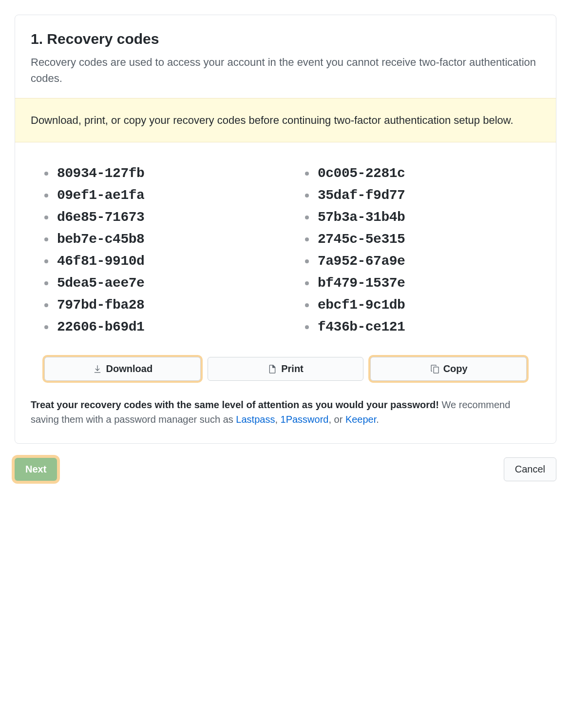 The width and height of the screenshot is (571, 728). I want to click on cancel-button: Cancel, so click(530, 469).